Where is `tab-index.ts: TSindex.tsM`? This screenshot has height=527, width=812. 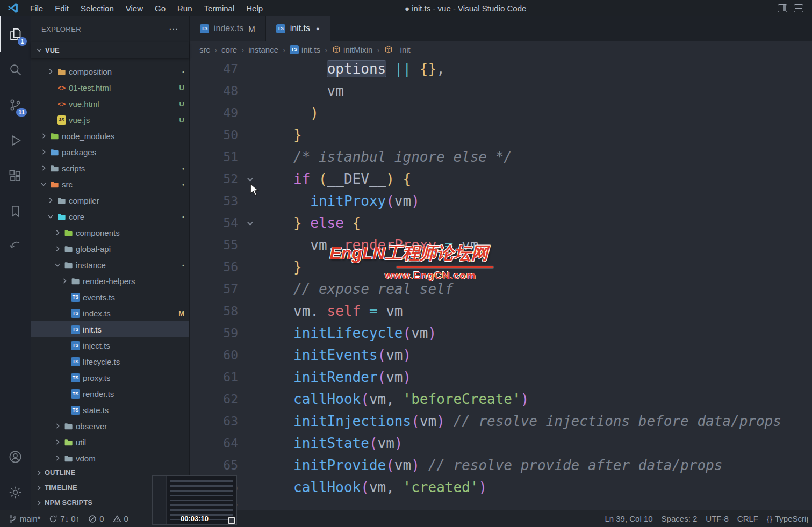
tab-index.ts: TSindex.tsM is located at coordinates (228, 28).